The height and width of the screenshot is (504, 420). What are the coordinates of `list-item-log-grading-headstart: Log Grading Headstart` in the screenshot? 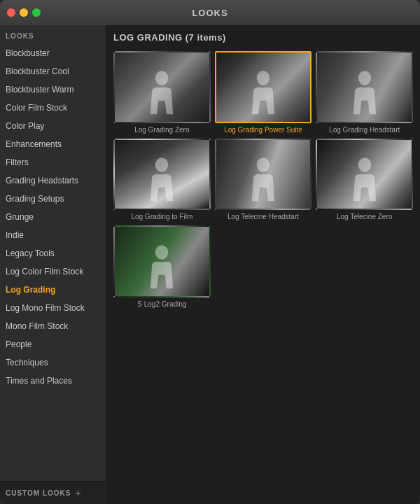 It's located at (364, 92).